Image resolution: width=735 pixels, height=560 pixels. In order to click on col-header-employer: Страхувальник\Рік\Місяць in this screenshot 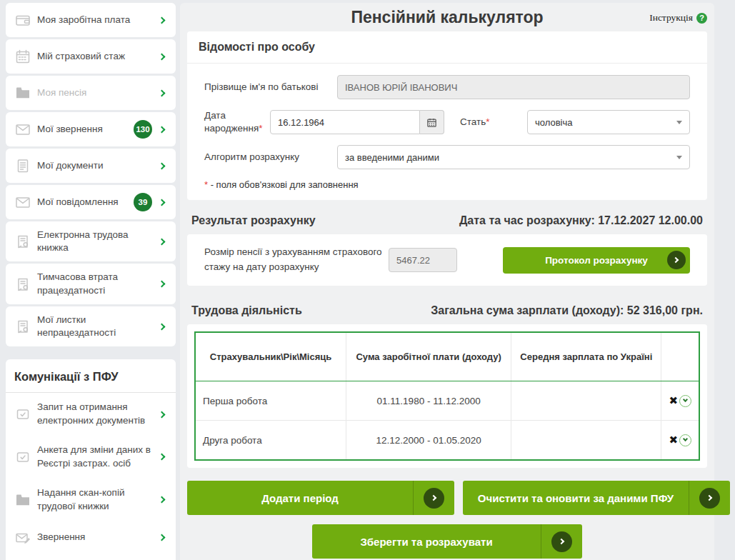, I will do `click(271, 357)`.